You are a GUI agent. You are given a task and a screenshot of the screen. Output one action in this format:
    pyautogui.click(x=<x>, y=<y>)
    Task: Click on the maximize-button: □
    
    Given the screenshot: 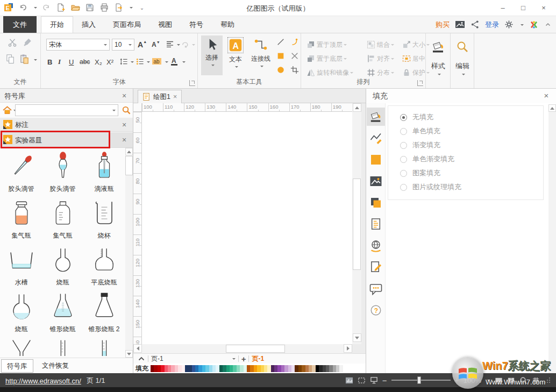 What is the action you would take?
    pyautogui.click(x=523, y=8)
    